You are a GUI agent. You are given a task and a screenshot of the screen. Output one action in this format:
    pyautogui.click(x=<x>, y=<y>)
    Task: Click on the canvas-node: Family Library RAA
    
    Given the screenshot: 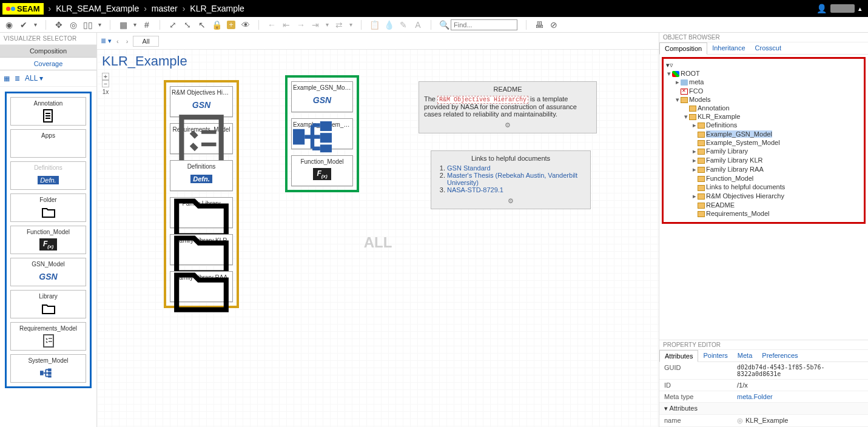 What is the action you would take?
    pyautogui.click(x=201, y=286)
    